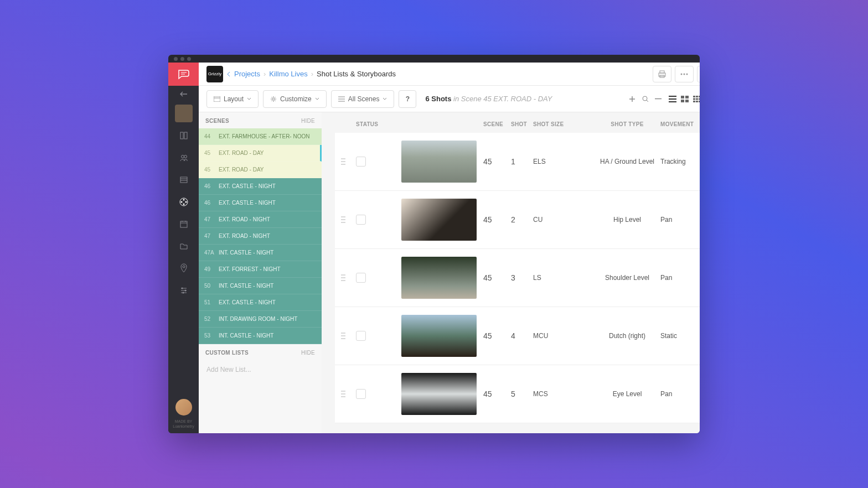  What do you see at coordinates (211, 285) in the screenshot?
I see `scene-number: 50` at bounding box center [211, 285].